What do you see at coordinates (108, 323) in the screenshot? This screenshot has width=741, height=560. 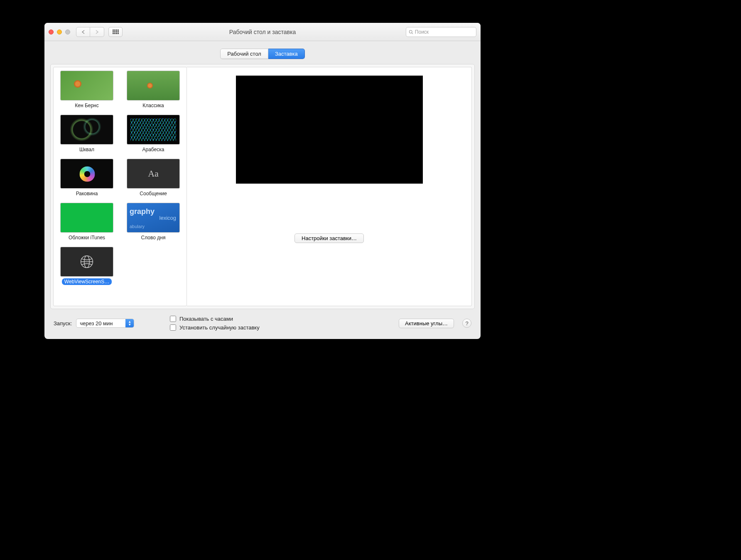 I see `launch-row: Запуск: через 20 мин ▲▼` at bounding box center [108, 323].